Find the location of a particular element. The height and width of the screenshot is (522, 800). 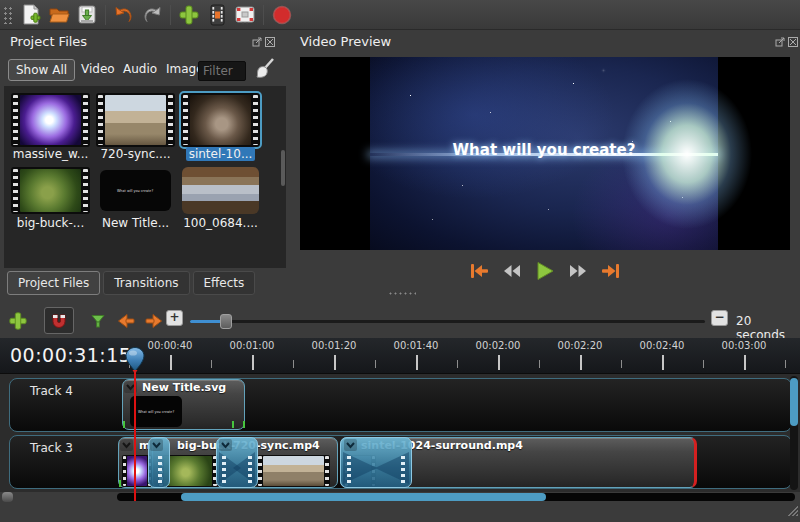

timeline-ruler: 00:00:31:15 00:00:40 00:01:00 00:01:20 0… is located at coordinates (400, 356).